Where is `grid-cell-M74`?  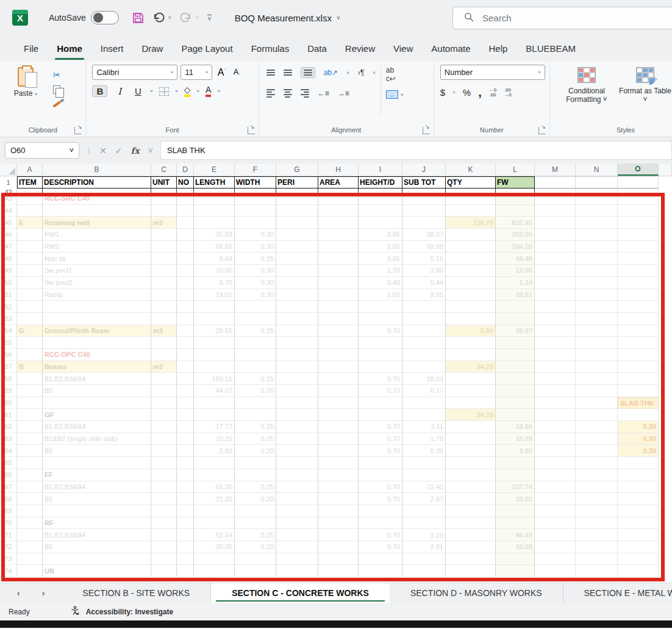 grid-cell-M74 is located at coordinates (555, 571).